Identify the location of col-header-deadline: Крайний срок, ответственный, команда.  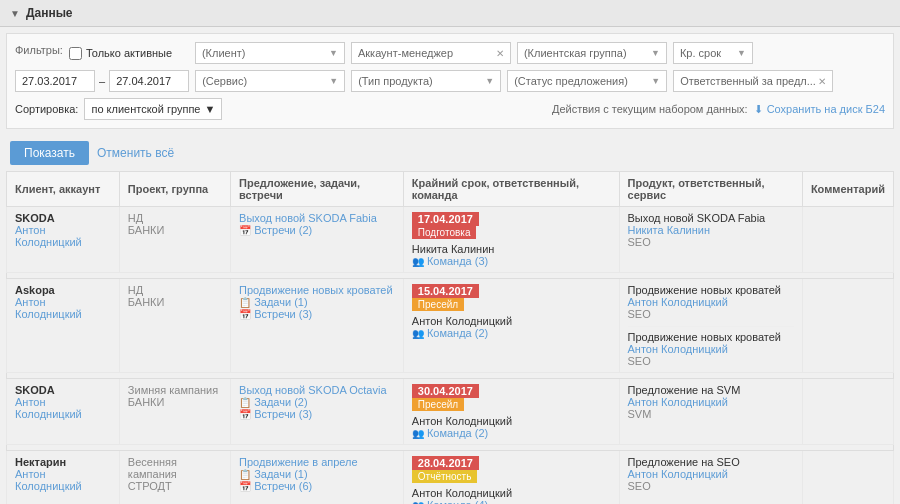
(511, 190).